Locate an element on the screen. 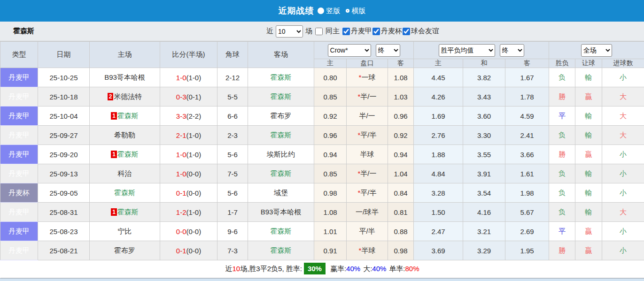  avg-home: 4.45 is located at coordinates (439, 78).